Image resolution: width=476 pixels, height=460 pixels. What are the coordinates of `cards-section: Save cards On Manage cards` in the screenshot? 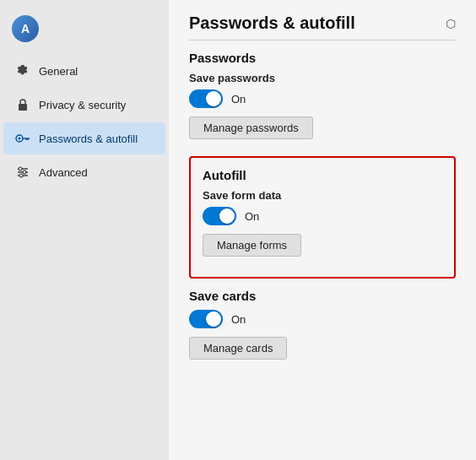 It's located at (322, 329).